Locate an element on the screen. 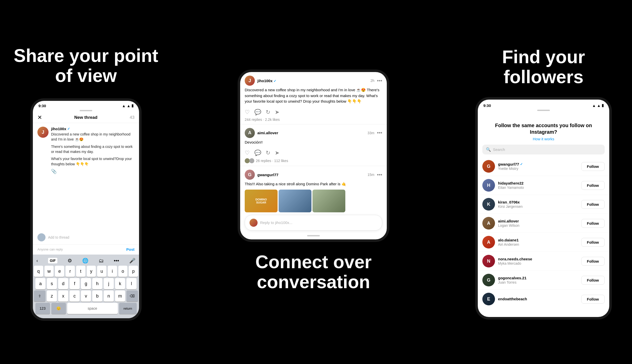  follow-button-1: Follow is located at coordinates (593, 186).